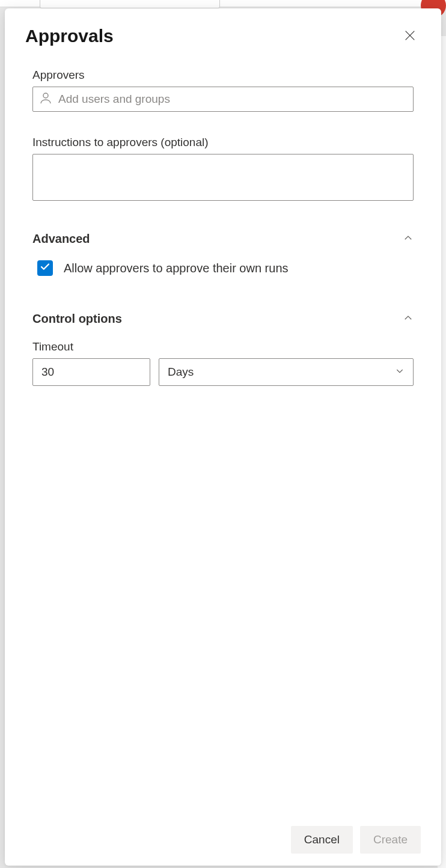  Describe the element at coordinates (410, 36) in the screenshot. I see `close-button` at that location.